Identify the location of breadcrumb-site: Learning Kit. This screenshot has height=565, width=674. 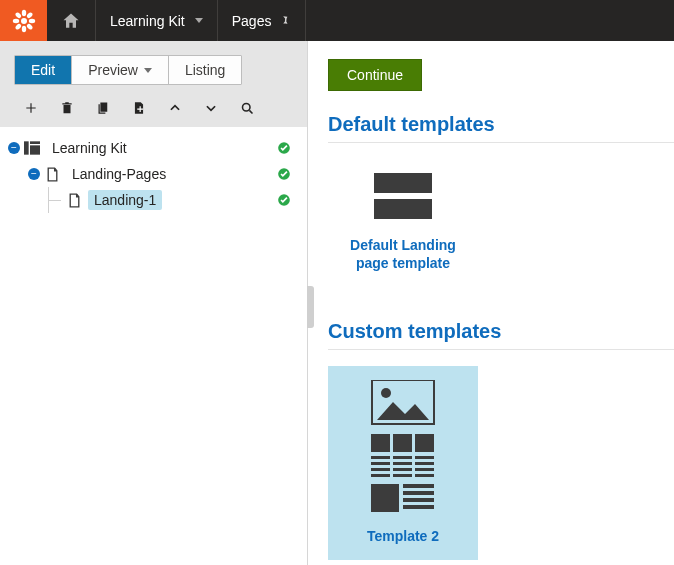
(157, 20).